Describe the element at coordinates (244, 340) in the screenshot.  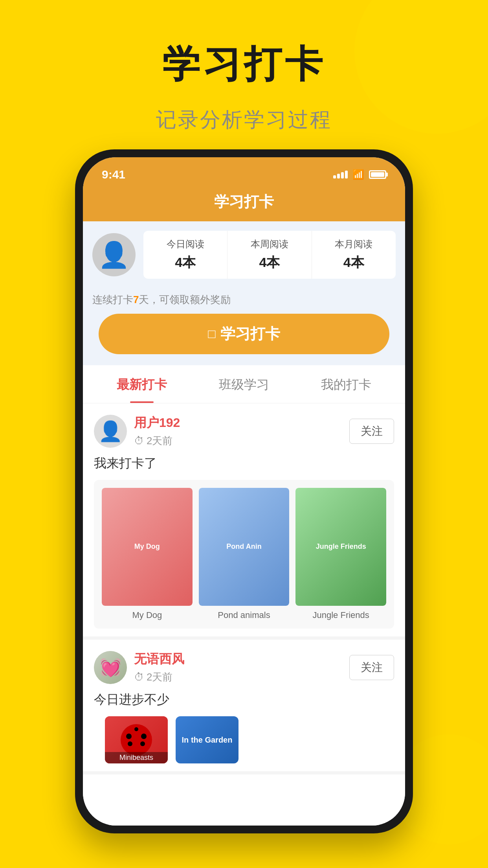
I see `checkin-btn-area: □ 学习打卡` at that location.